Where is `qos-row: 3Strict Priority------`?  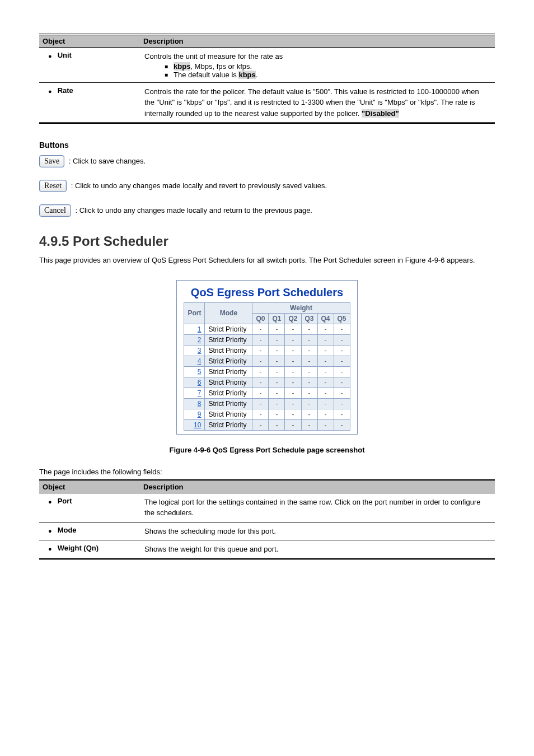 qos-row: 3Strict Priority------ is located at coordinates (267, 351).